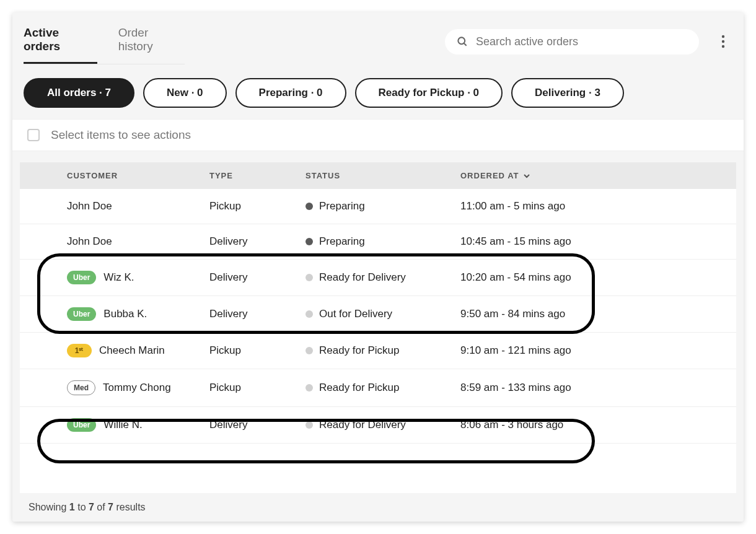  What do you see at coordinates (378, 92) in the screenshot?
I see `filter-pills: All orders · 7New · 0Preparing · 0Ready …` at bounding box center [378, 92].